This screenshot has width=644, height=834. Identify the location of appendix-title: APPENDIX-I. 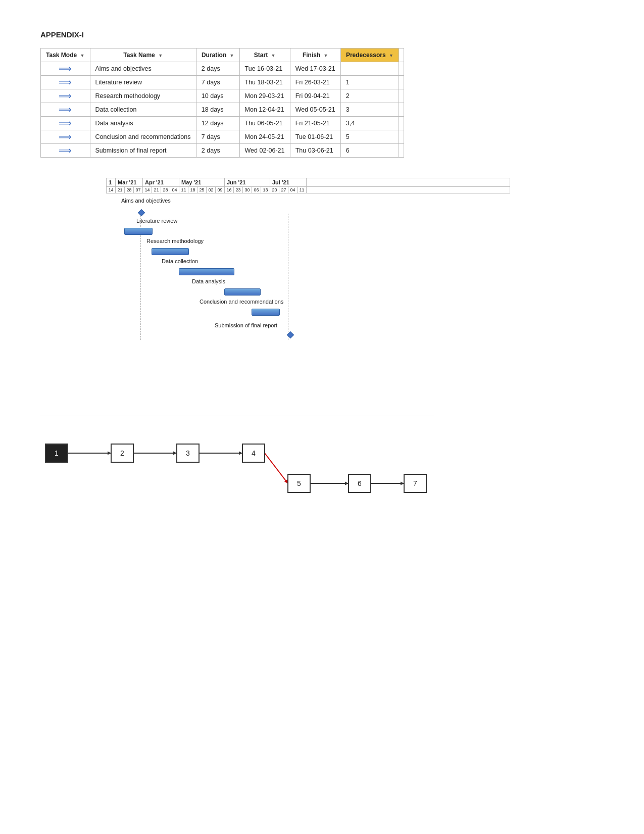
(322, 34).